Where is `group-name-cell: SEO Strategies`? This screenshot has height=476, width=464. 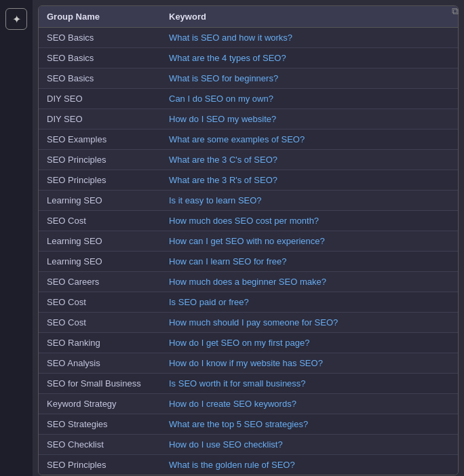
group-name-cell: SEO Strategies is located at coordinates (100, 424).